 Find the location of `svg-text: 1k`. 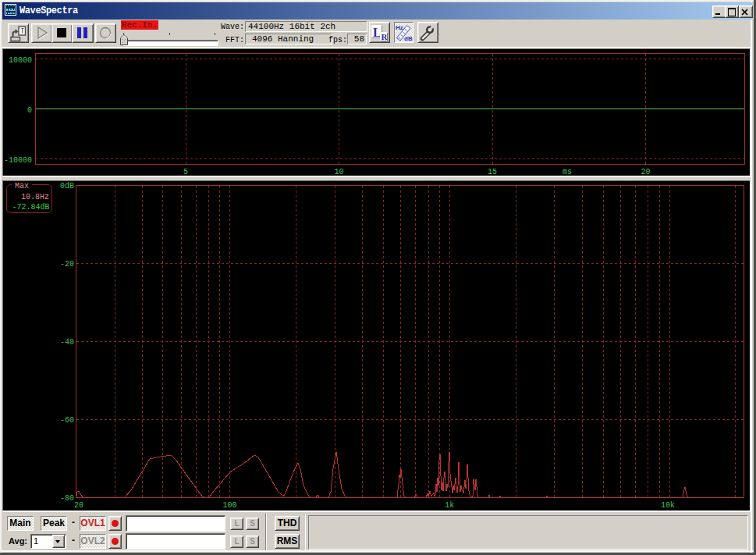

svg-text: 1k is located at coordinates (449, 506).